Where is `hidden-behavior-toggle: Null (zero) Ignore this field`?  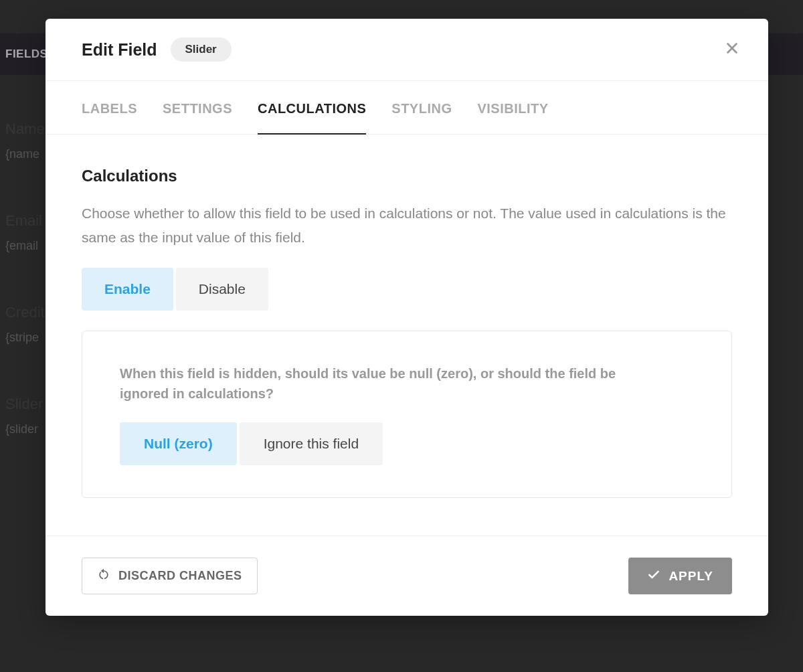
hidden-behavior-toggle: Null (zero) Ignore this field is located at coordinates (252, 444).